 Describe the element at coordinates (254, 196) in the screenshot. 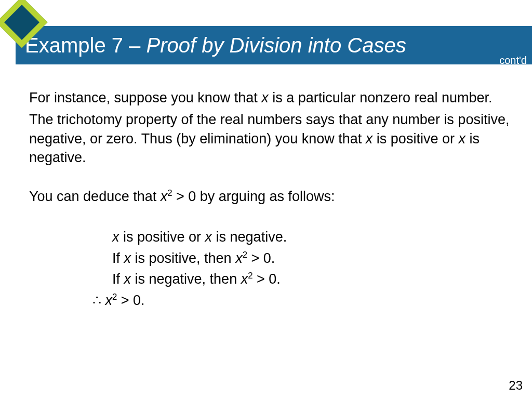

I see `text: > 0 by arguing as follows:` at that location.